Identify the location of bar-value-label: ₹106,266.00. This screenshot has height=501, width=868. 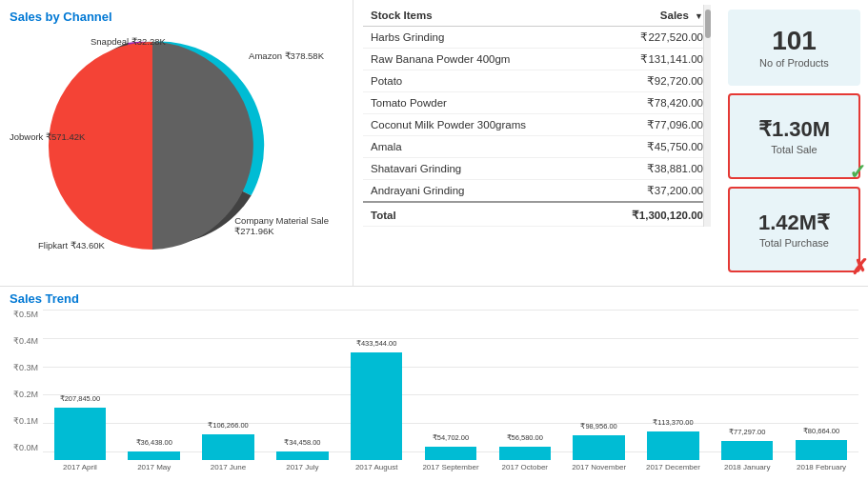
(229, 425).